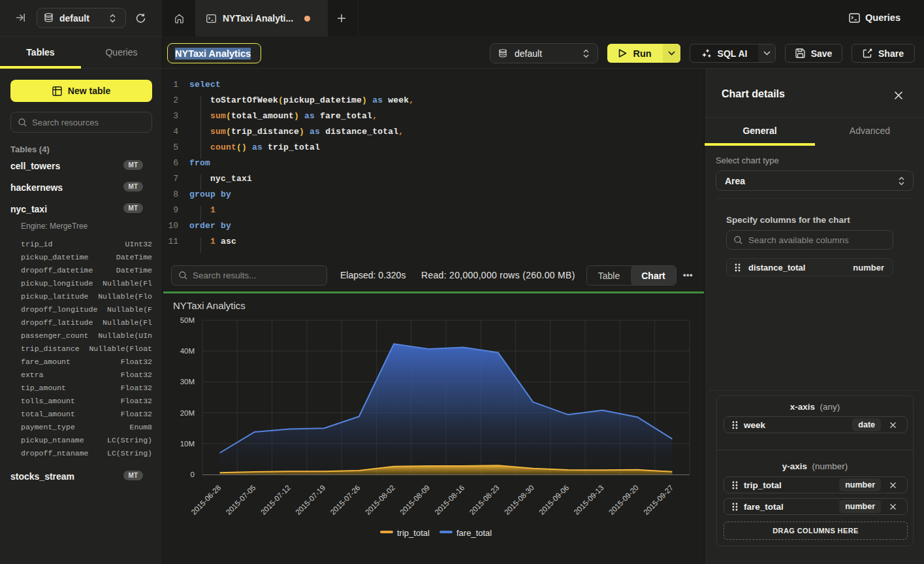 Image resolution: width=924 pixels, height=564 pixels. What do you see at coordinates (415, 500) in the screenshot?
I see `svg-text: 2015-08-09` at bounding box center [415, 500].